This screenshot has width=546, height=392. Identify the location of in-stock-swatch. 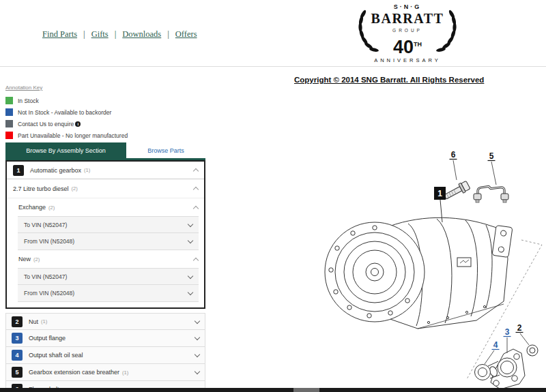
(10, 101).